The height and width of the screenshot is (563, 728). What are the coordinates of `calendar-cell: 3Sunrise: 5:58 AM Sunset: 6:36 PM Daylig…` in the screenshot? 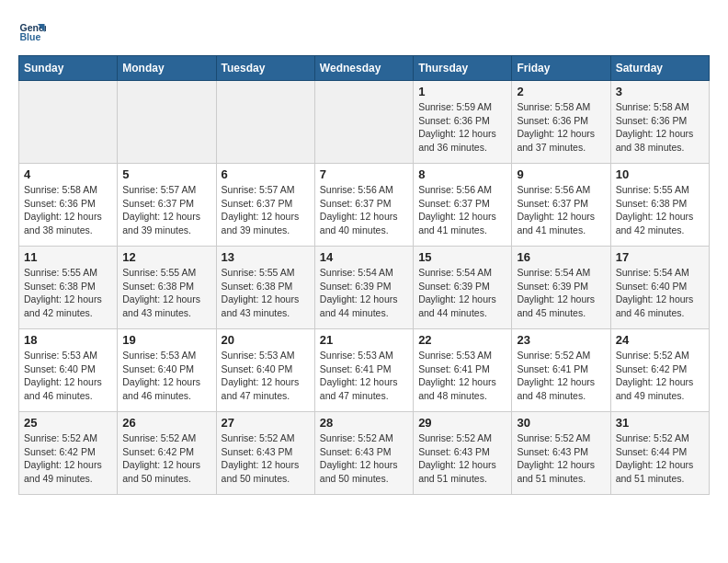 It's located at (660, 122).